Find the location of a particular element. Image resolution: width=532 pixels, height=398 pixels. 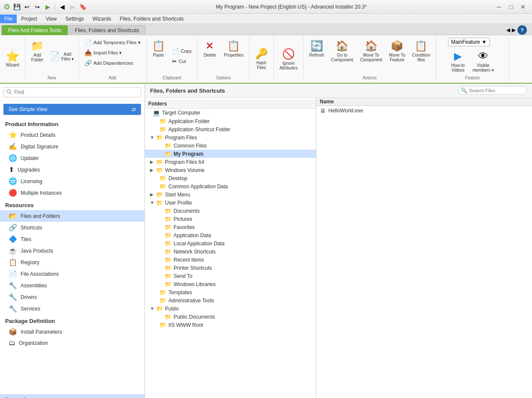

properties-icon: 📋 is located at coordinates (234, 46).